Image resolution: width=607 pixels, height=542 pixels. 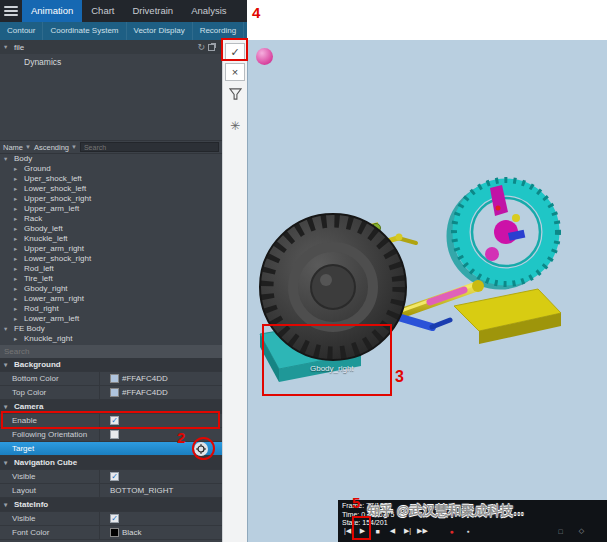 What do you see at coordinates (235, 126) in the screenshot?
I see `asterisk-icon: ✳` at bounding box center [235, 126].